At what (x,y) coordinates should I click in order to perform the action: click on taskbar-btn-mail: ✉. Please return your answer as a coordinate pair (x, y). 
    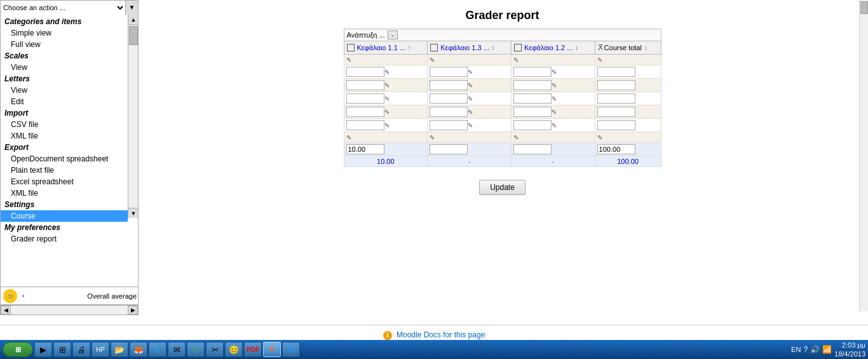
    Looking at the image, I should click on (177, 349).